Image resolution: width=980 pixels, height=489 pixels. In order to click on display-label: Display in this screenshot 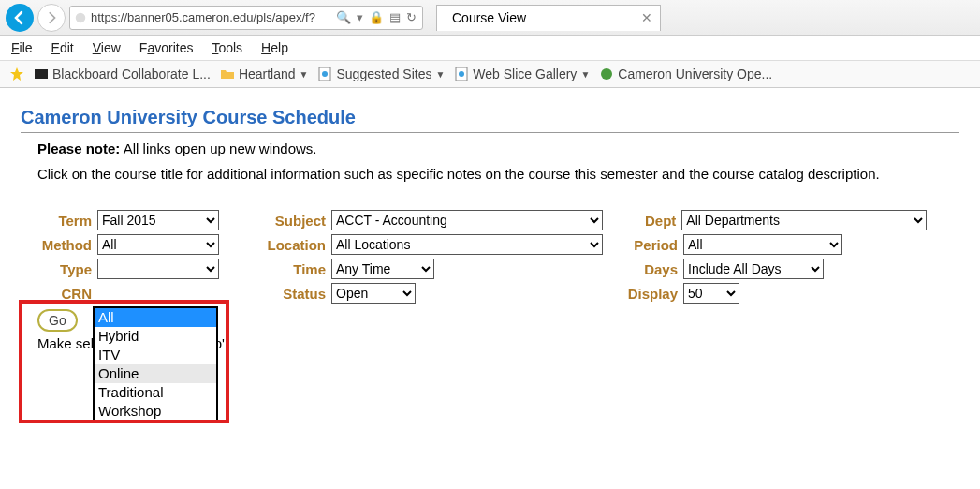, I will do `click(652, 294)`.